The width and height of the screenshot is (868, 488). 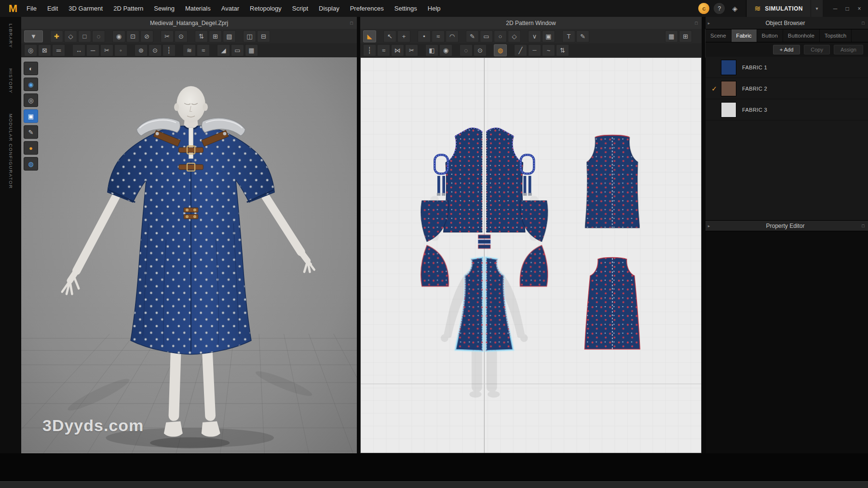 I want to click on steam-brush-tool: ◌, so click(x=466, y=50).